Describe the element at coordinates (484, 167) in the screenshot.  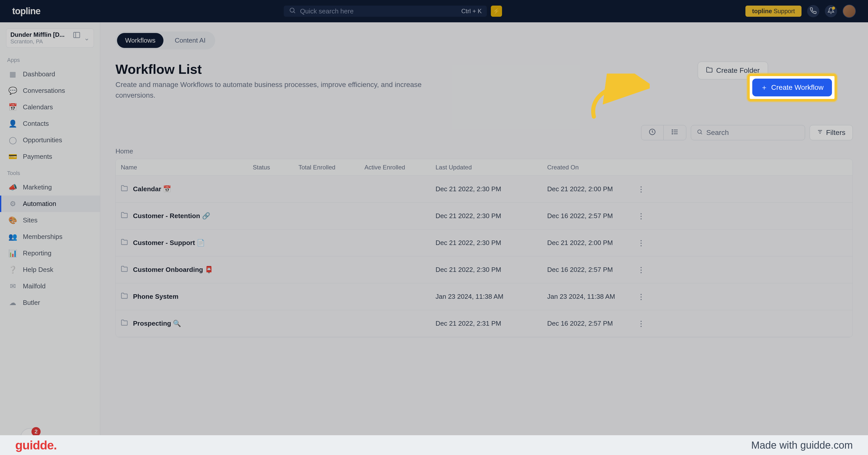
I see `table-header-row: Name Status Total Enrolled Active Enroll…` at that location.